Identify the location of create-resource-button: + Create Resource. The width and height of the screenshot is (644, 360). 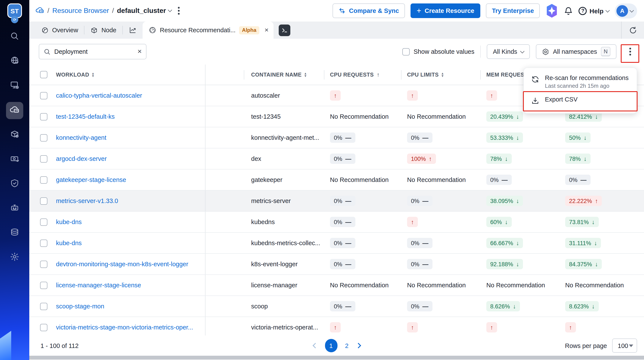
(446, 11).